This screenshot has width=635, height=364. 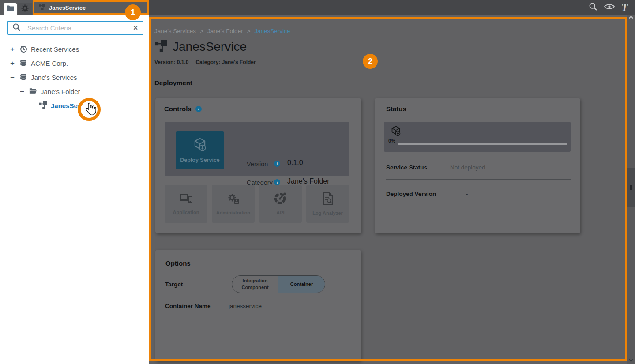 What do you see at coordinates (273, 31) in the screenshot?
I see `breadcrumb-janesservice: JanesService` at bounding box center [273, 31].